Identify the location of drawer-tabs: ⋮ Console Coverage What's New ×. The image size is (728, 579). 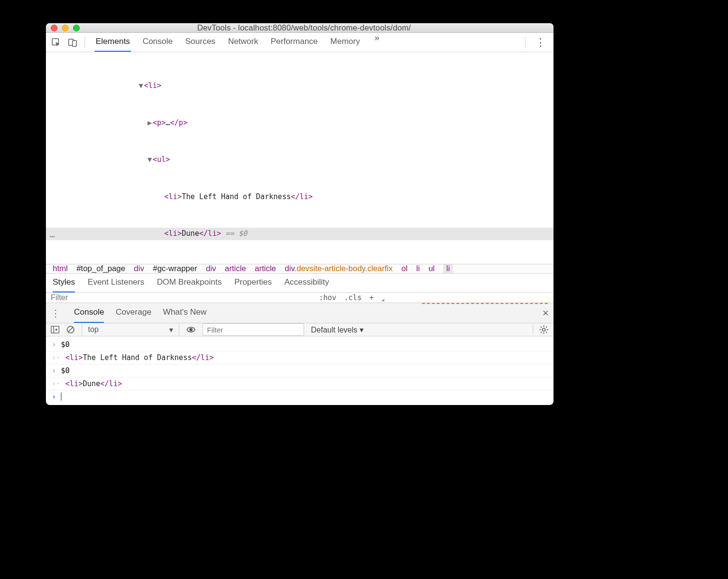
(300, 313).